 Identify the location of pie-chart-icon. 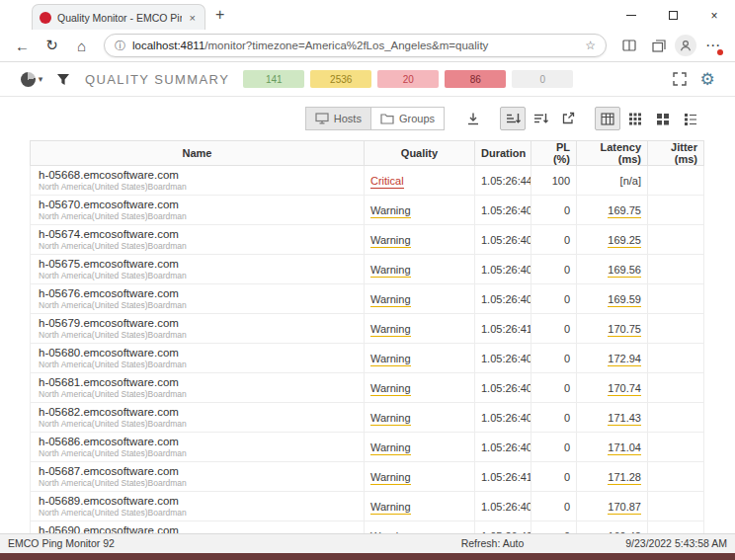
(28, 79).